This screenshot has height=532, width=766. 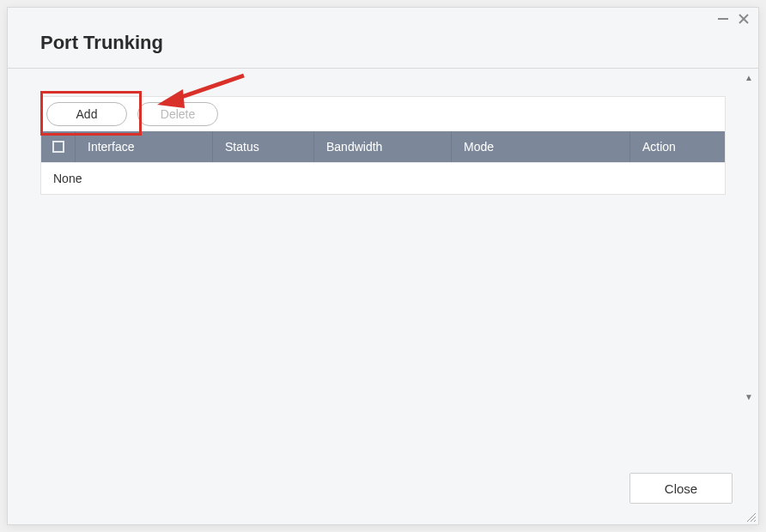 What do you see at coordinates (58, 147) in the screenshot?
I see `column-select-all` at bounding box center [58, 147].